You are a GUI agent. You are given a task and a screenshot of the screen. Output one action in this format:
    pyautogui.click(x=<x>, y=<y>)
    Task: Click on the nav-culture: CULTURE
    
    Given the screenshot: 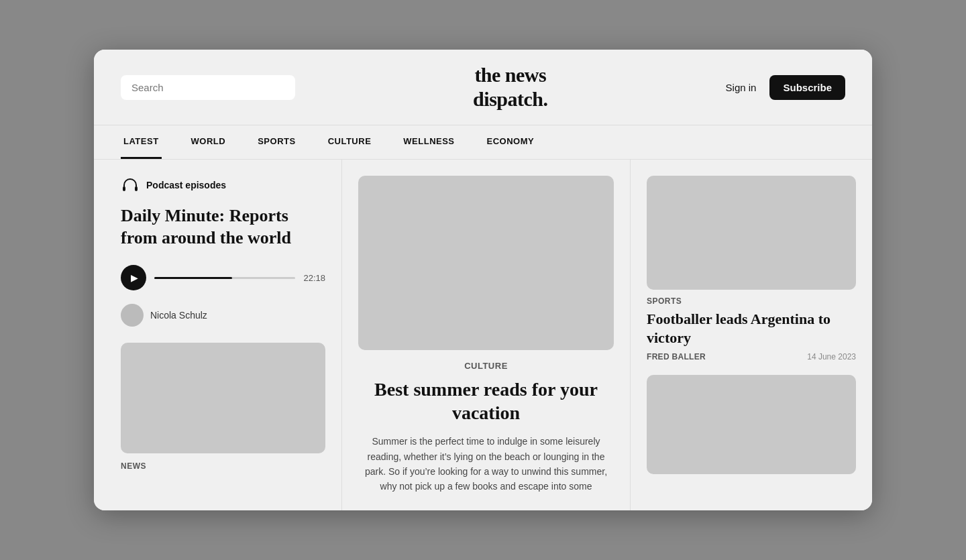 What is the action you would take?
    pyautogui.click(x=350, y=142)
    